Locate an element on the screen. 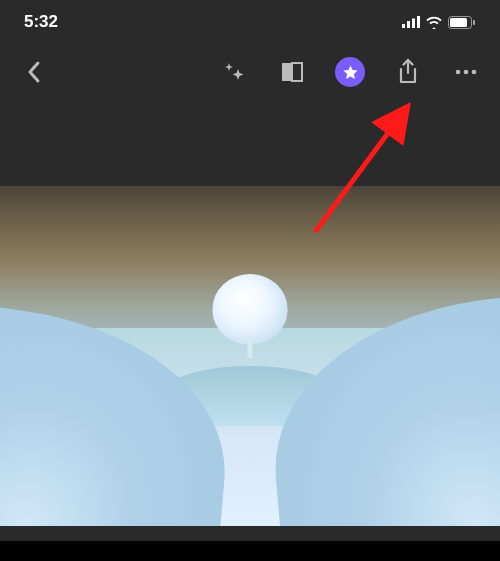  status-time: 5:32 is located at coordinates (41, 22).